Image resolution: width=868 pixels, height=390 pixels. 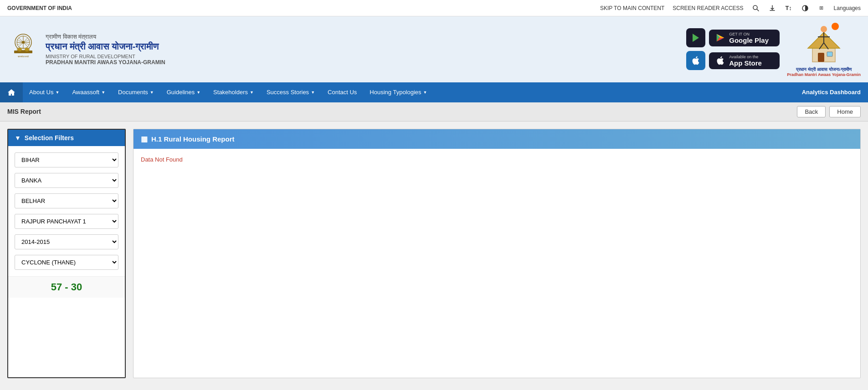 I want to click on report-title: H.1 Rural Housing Report, so click(x=193, y=139).